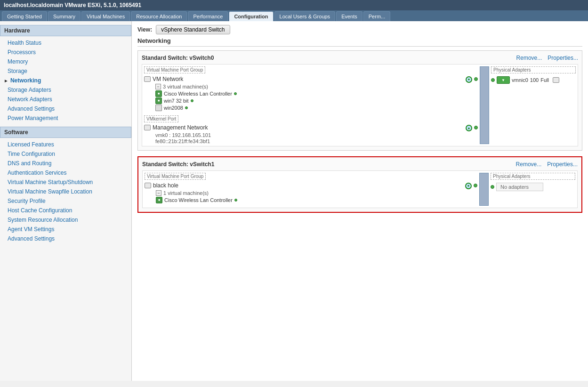  What do you see at coordinates (66, 71) in the screenshot?
I see `sidebar-item-storage: Storage` at bounding box center [66, 71].